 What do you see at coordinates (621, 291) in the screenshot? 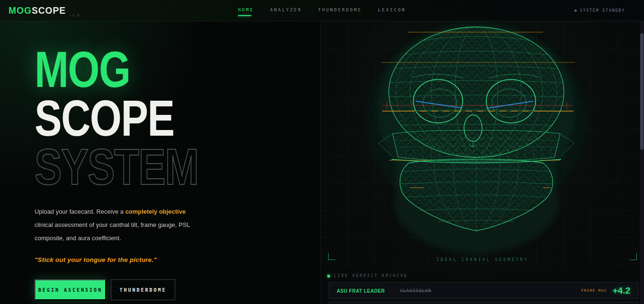
I see `verdict-score: +4.2` at bounding box center [621, 291].